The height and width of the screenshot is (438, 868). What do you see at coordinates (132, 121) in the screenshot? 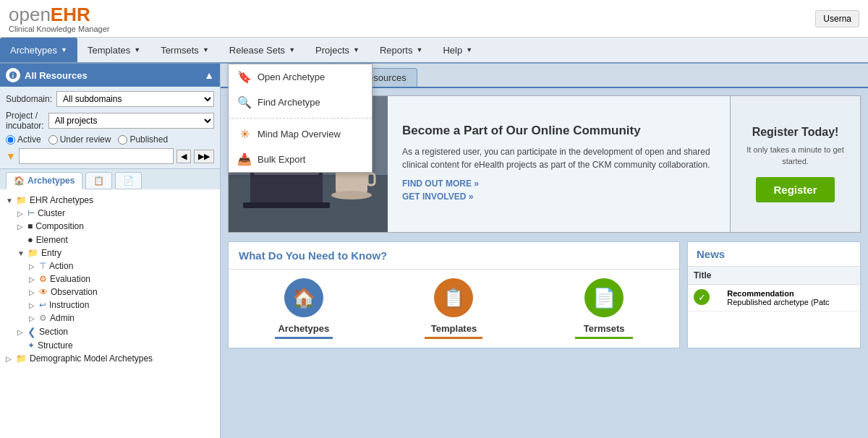
I see `project-select: All projects` at bounding box center [132, 121].